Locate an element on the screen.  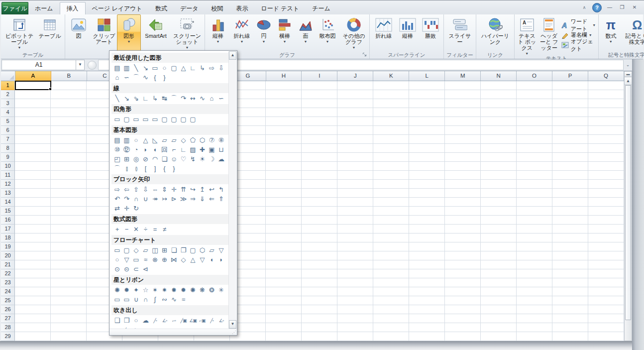
cell-Q24 is located at coordinates (606, 292).